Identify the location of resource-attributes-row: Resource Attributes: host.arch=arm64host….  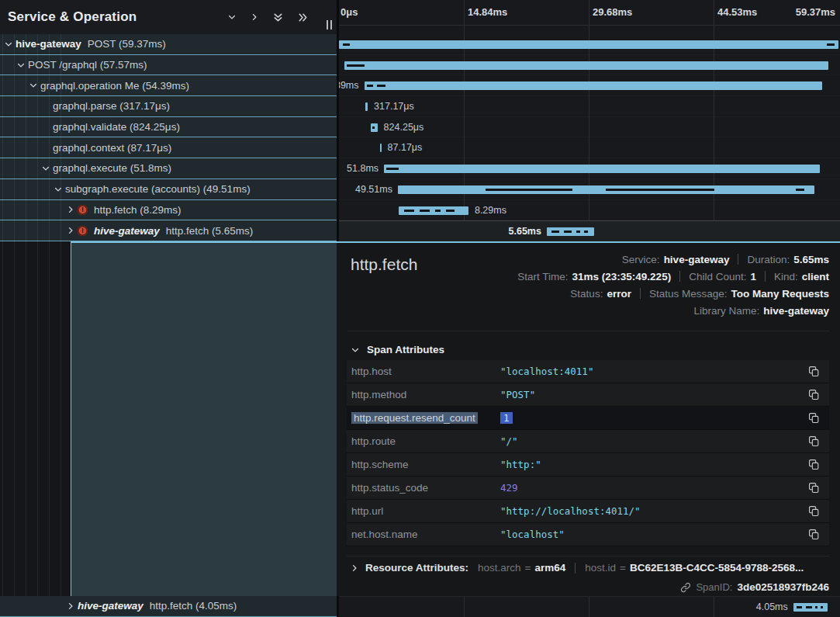
(588, 565).